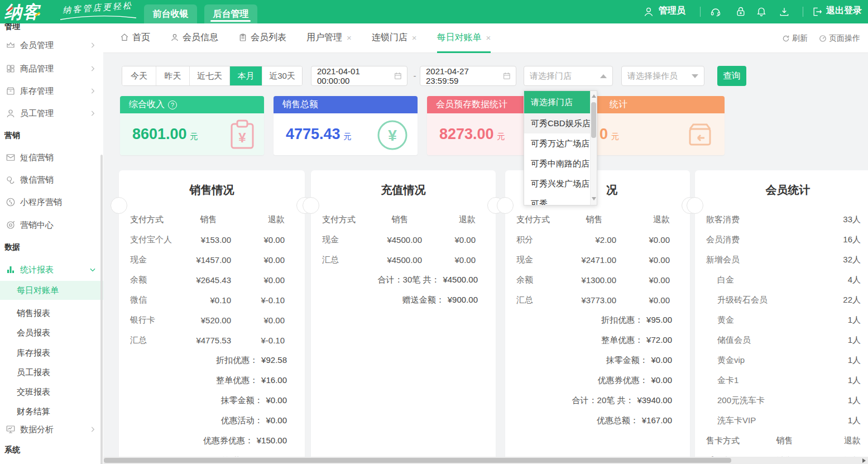 This screenshot has height=464, width=868. What do you see at coordinates (51, 69) in the screenshot?
I see `sidebar-item-goods-manage: 商品管理` at bounding box center [51, 69].